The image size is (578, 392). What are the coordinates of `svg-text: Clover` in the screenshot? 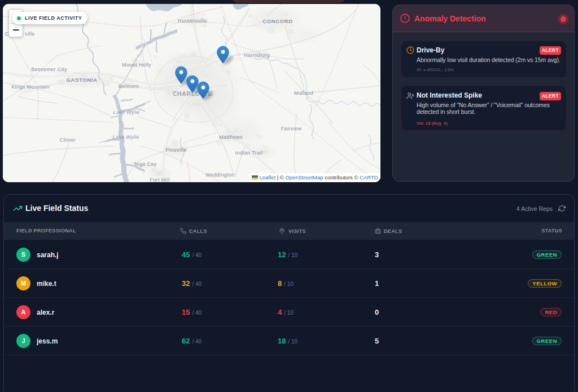 It's located at (68, 140).